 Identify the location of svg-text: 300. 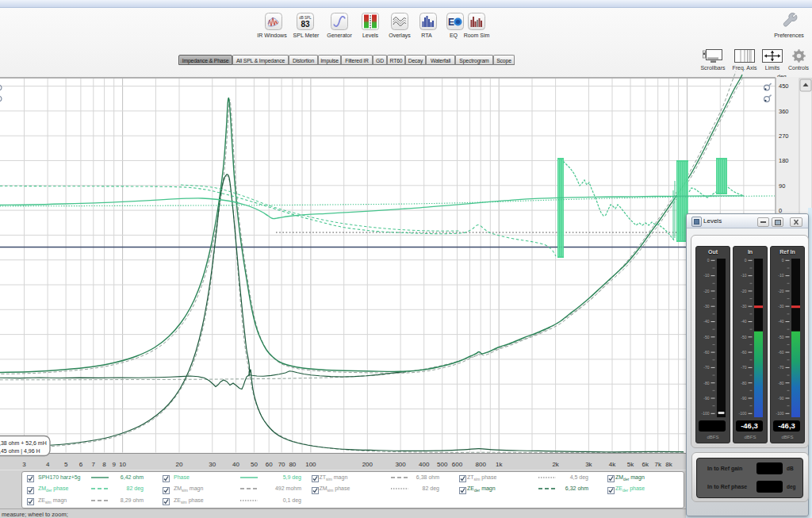
(400, 465).